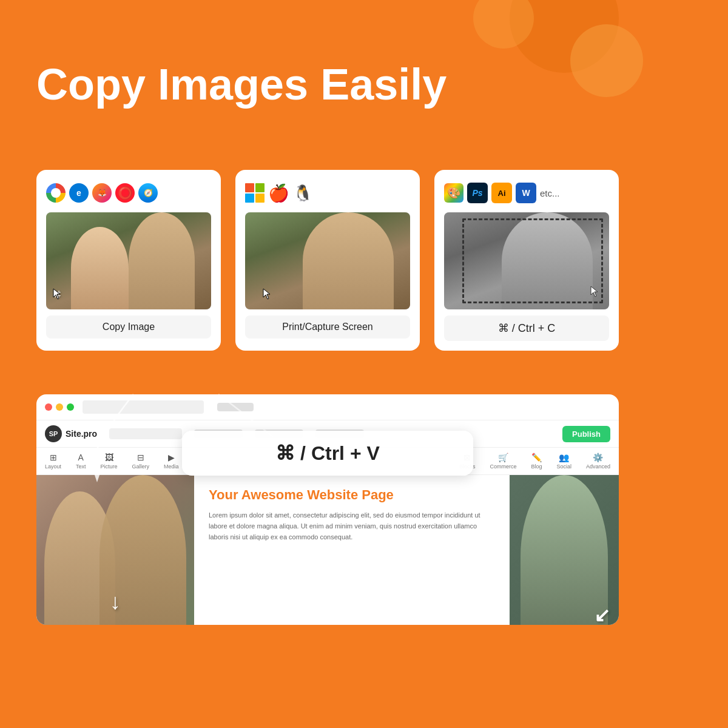  I want to click on tool-gallery: ⊟ Gallery, so click(141, 461).